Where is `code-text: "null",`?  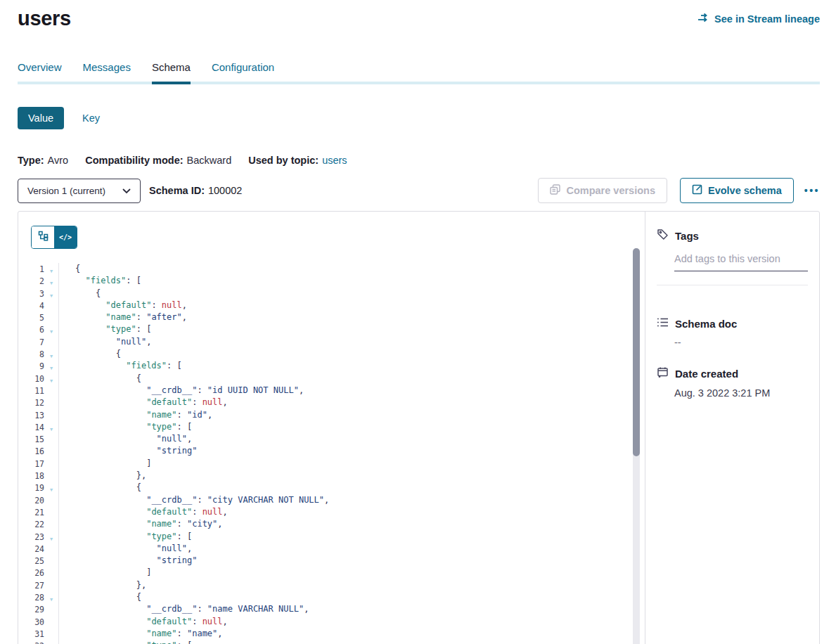 code-text: "null", is located at coordinates (352, 342).